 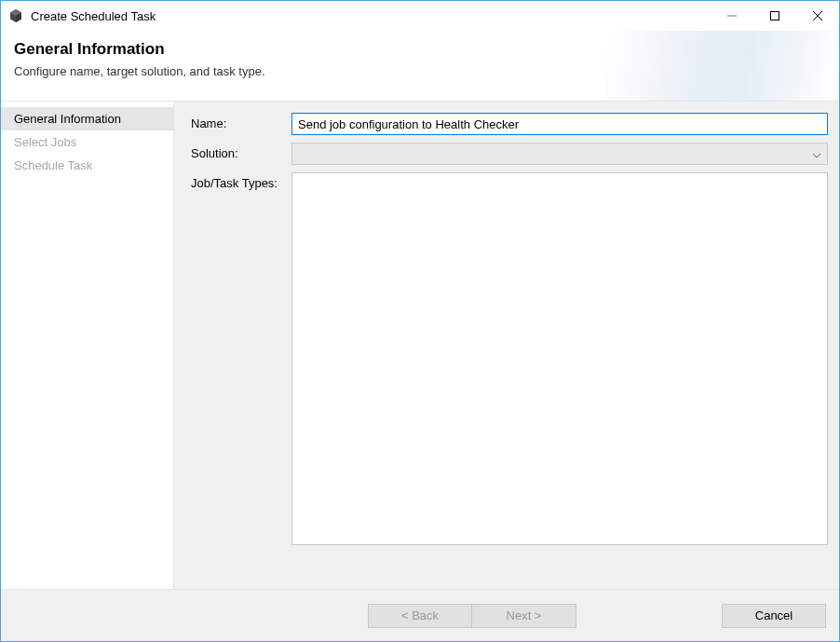 I want to click on wizard-footer: < Back Next > Cancel, so click(x=420, y=615).